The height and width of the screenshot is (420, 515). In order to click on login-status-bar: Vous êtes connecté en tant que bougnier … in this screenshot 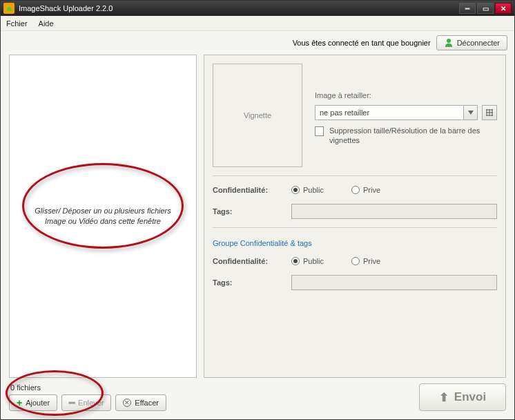, I will do `click(258, 43)`.